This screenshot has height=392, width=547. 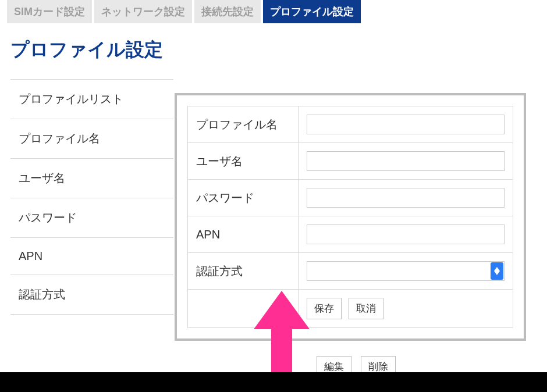 What do you see at coordinates (406, 161) in the screenshot?
I see `input-username` at bounding box center [406, 161].